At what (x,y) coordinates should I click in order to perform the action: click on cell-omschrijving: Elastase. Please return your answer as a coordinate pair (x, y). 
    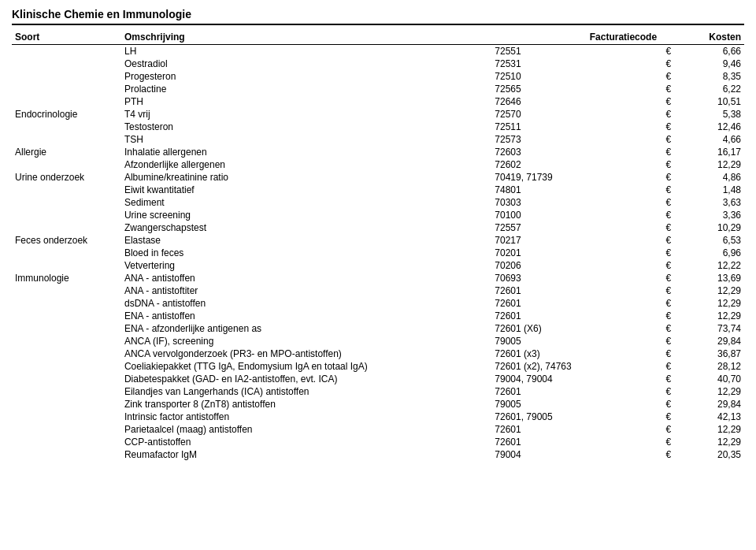
    Looking at the image, I should click on (306, 240).